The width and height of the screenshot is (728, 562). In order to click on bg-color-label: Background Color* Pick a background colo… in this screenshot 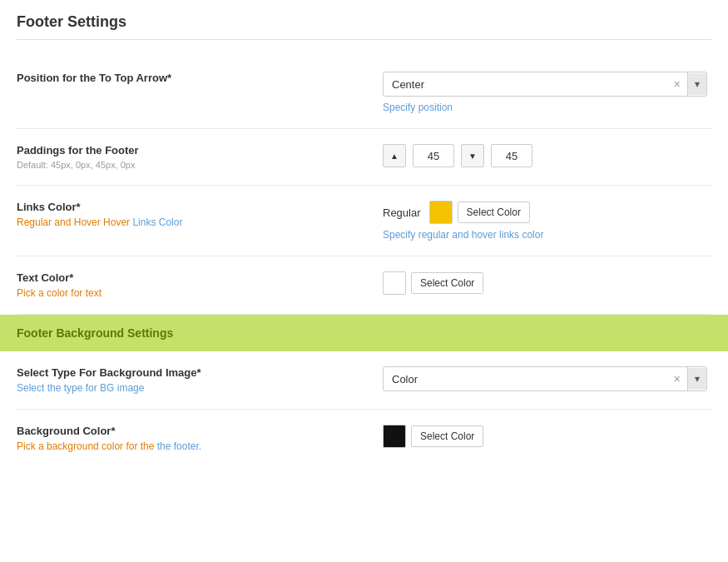, I will do `click(200, 438)`.